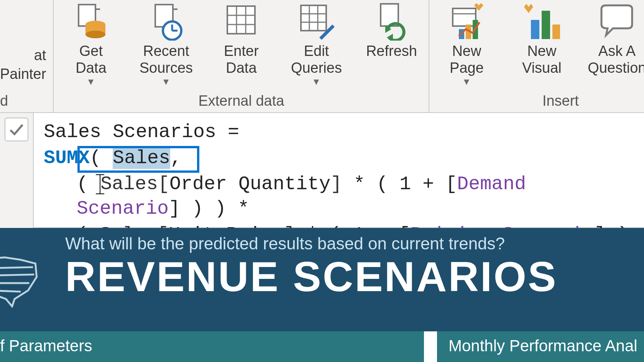 The height and width of the screenshot is (362, 644). I want to click on insert-group-label: Insert, so click(537, 101).